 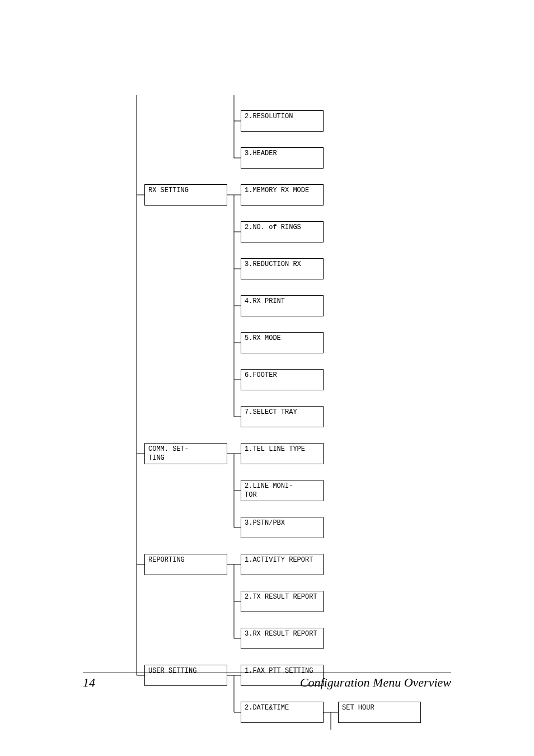 I want to click on page-number: 14, so click(x=89, y=683).